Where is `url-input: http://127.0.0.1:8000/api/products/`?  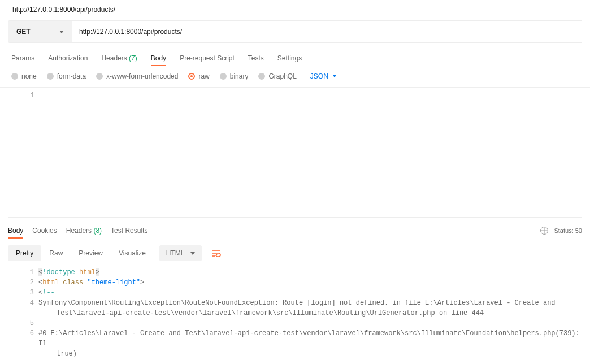
url-input: http://127.0.0.1:8000/api/products/ is located at coordinates (327, 32).